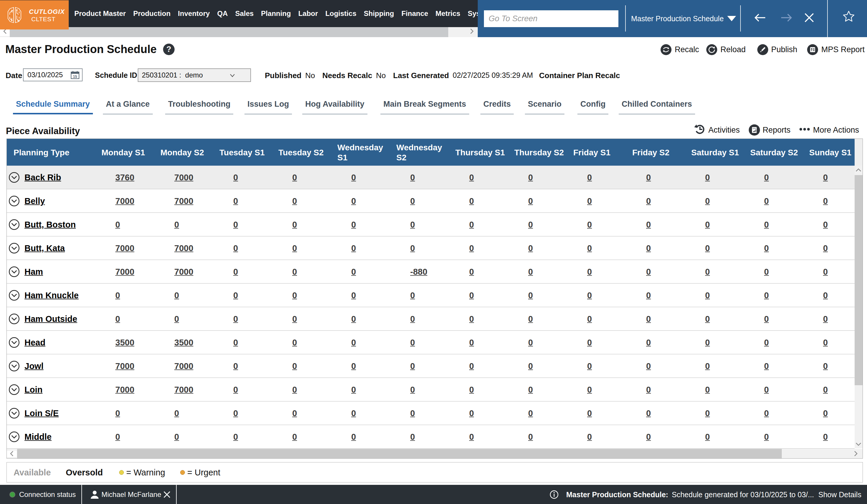 The image size is (867, 504). I want to click on svg-text: 15, so click(75, 77).